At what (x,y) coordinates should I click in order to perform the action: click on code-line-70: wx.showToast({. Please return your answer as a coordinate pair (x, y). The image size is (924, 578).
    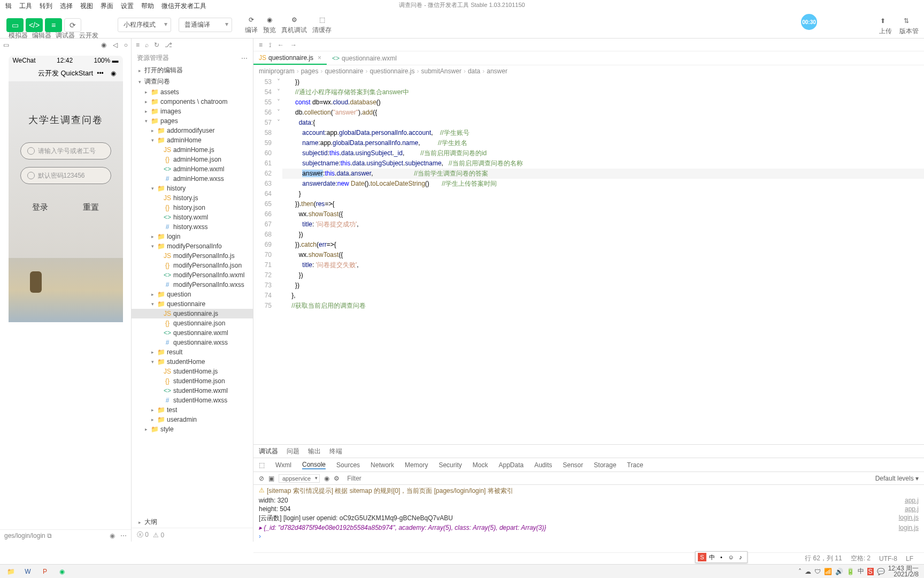
    Looking at the image, I should click on (603, 255).